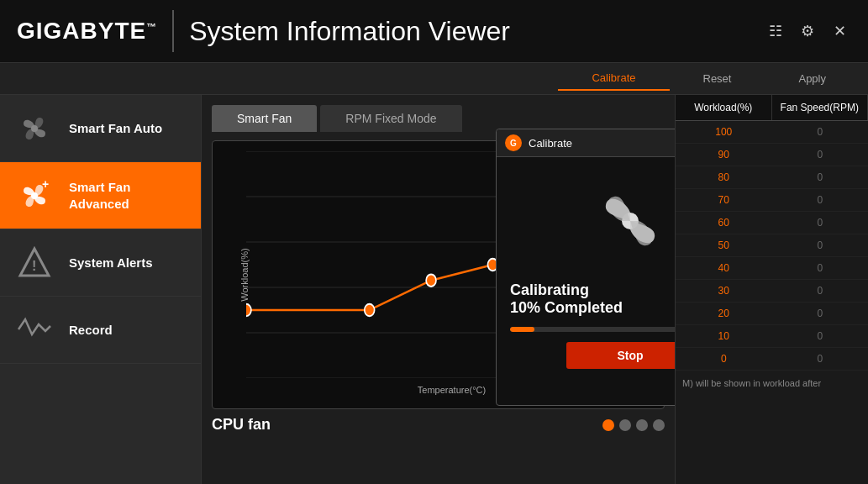 Image resolution: width=868 pixels, height=484 pixels. I want to click on table-cell-workload: 50, so click(724, 245).